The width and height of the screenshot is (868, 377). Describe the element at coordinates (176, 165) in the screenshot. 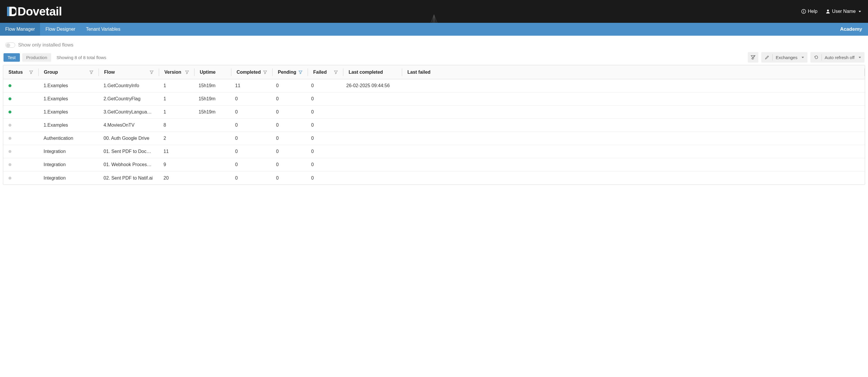

I see `cell-version: 9` at that location.